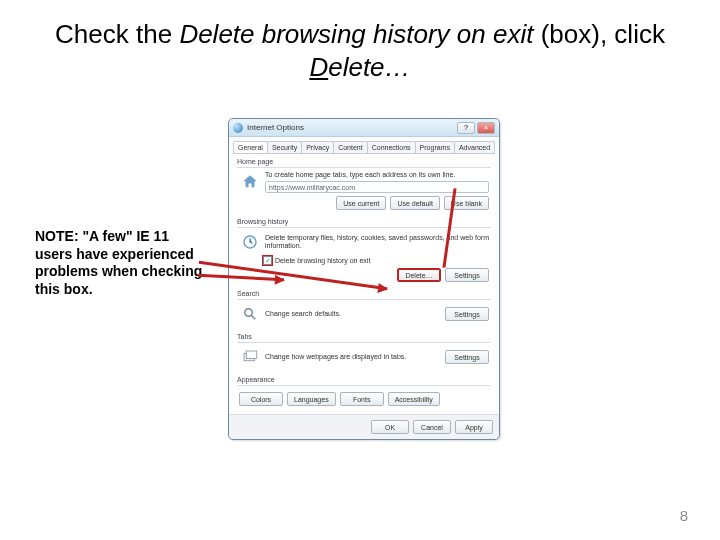 The image size is (720, 540). Describe the element at coordinates (364, 336) in the screenshot. I see `group-tabs-label: Tabs` at that location.